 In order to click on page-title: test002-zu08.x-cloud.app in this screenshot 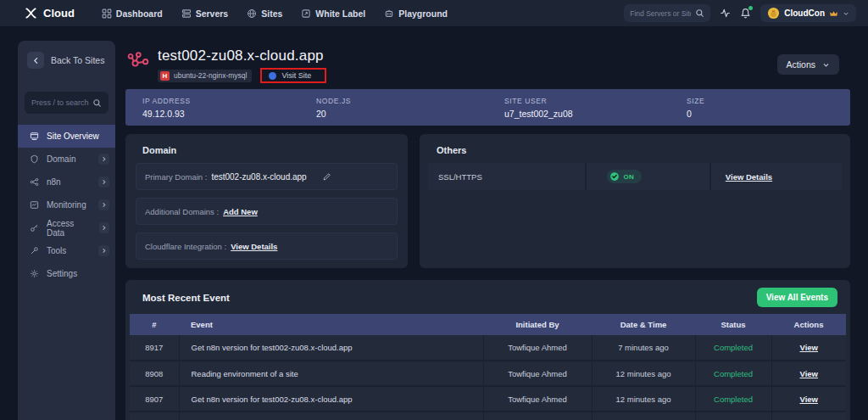, I will do `click(242, 56)`.